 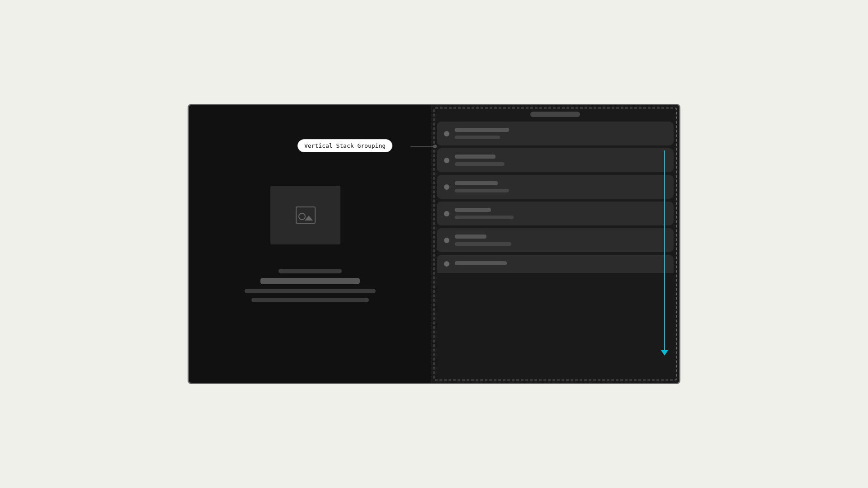 I want to click on tooltip-label: Vertical Stack Grouping, so click(x=345, y=145).